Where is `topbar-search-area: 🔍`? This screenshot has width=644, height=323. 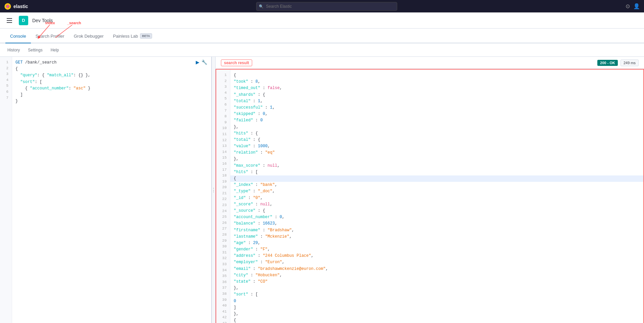
topbar-search-area: 🔍 is located at coordinates (327, 6).